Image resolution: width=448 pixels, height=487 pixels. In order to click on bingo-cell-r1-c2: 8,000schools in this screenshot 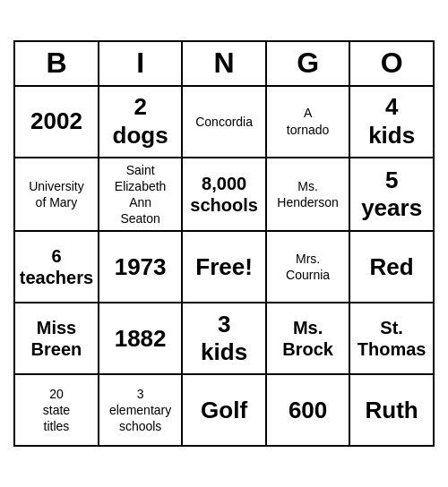, I will do `click(224, 195)`.